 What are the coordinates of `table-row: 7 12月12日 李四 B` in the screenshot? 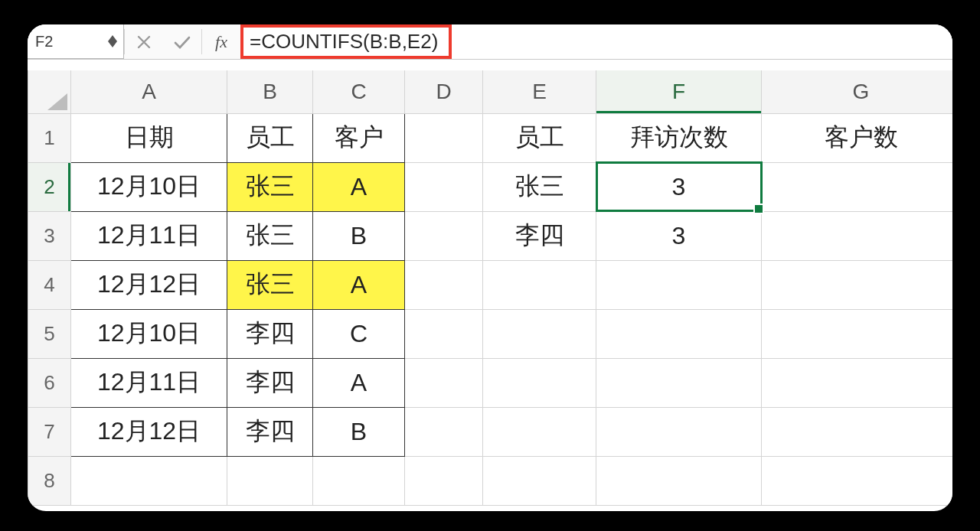 It's located at (491, 432).